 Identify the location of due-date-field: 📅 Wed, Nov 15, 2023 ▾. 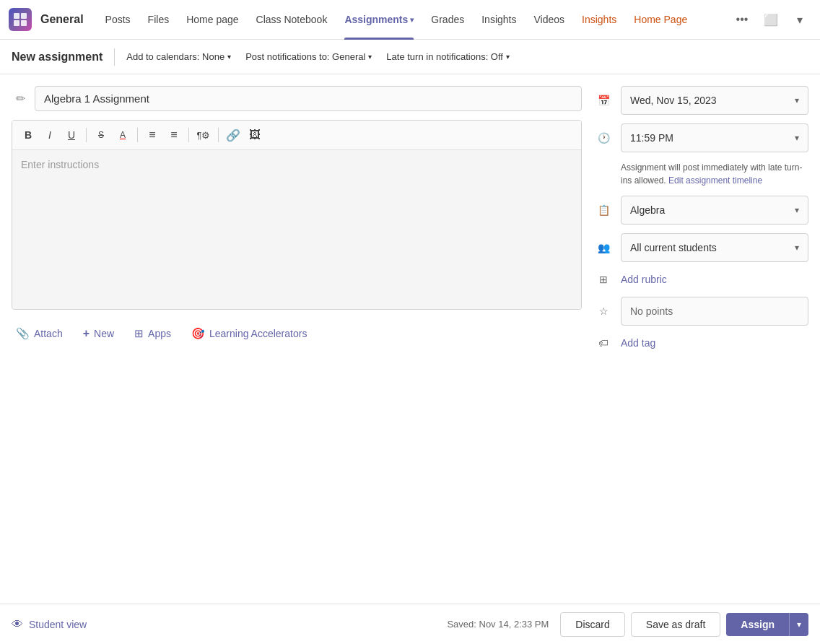
(701, 100).